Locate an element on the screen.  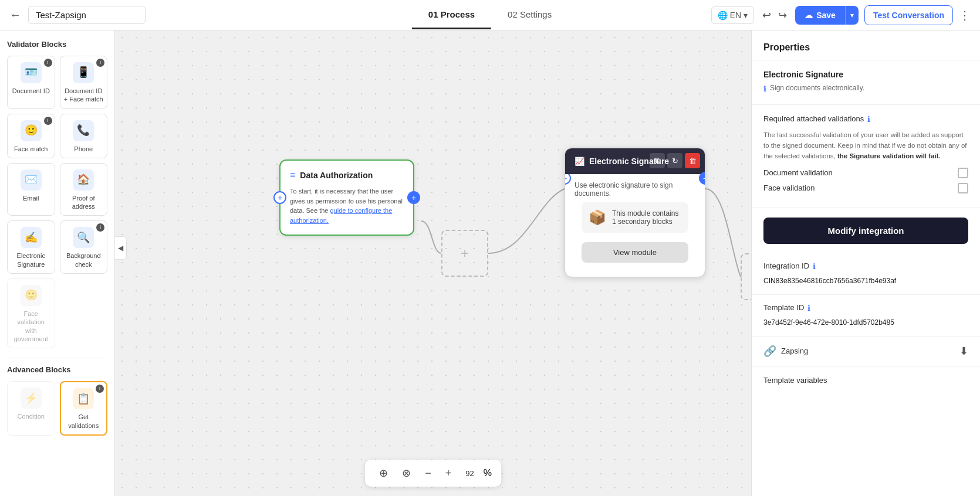
focus-button: ⊕ is located at coordinates (384, 473).